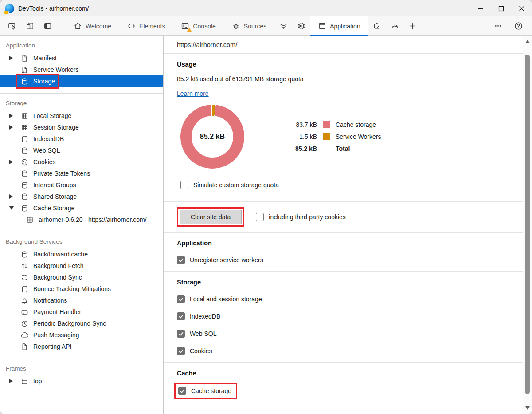  What do you see at coordinates (395, 26) in the screenshot?
I see `tab-performance` at bounding box center [395, 26].